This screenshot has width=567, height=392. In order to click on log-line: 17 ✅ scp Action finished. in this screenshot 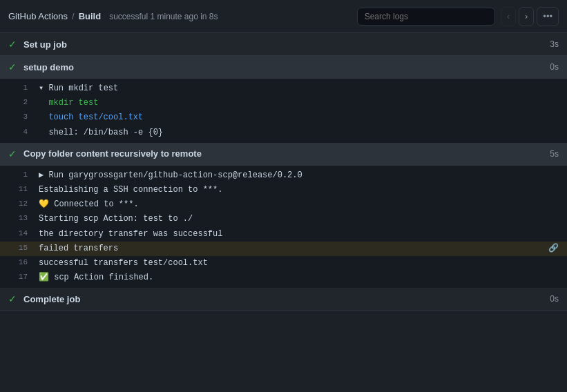, I will do `click(283, 277)`.